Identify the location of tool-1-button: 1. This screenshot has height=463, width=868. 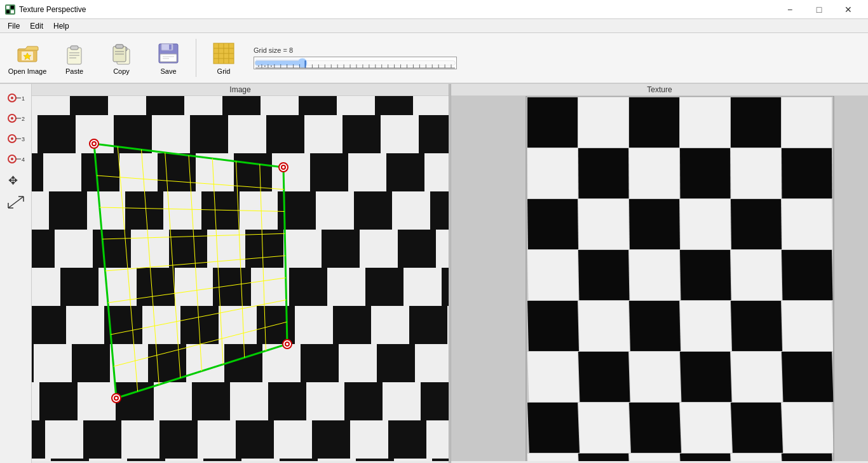
(16, 98).